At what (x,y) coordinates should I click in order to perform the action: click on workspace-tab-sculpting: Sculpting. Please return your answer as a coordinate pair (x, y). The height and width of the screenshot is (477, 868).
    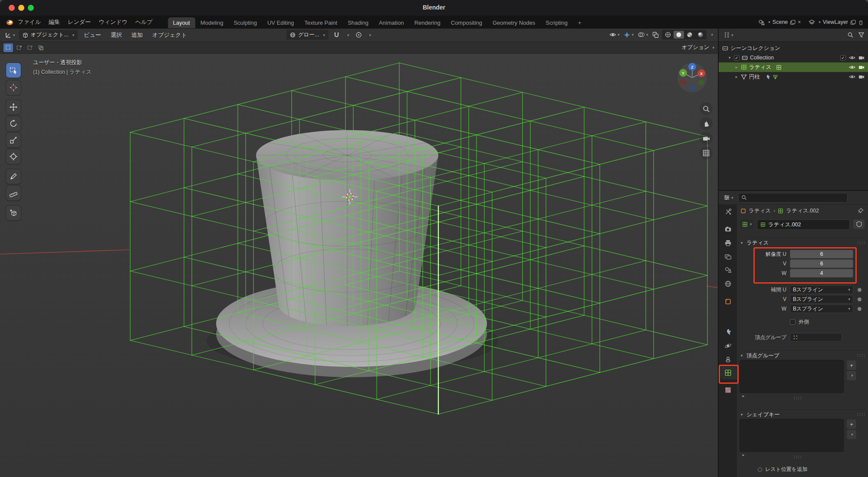
    Looking at the image, I should click on (245, 23).